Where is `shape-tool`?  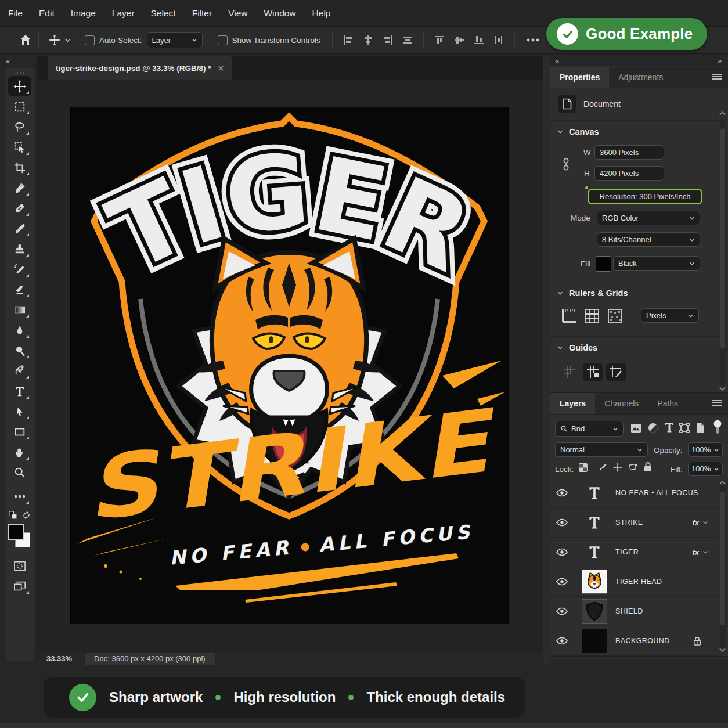 shape-tool is located at coordinates (20, 432).